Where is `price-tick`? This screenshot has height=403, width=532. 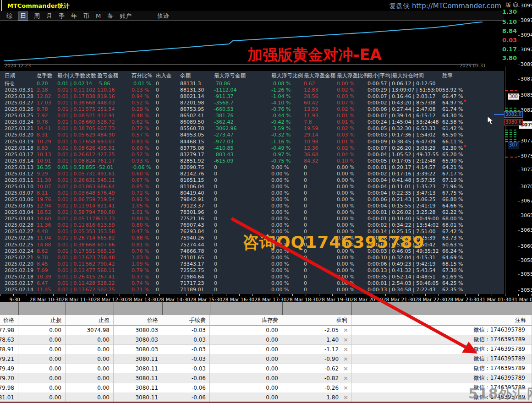 price-tick is located at coordinates (519, 261).